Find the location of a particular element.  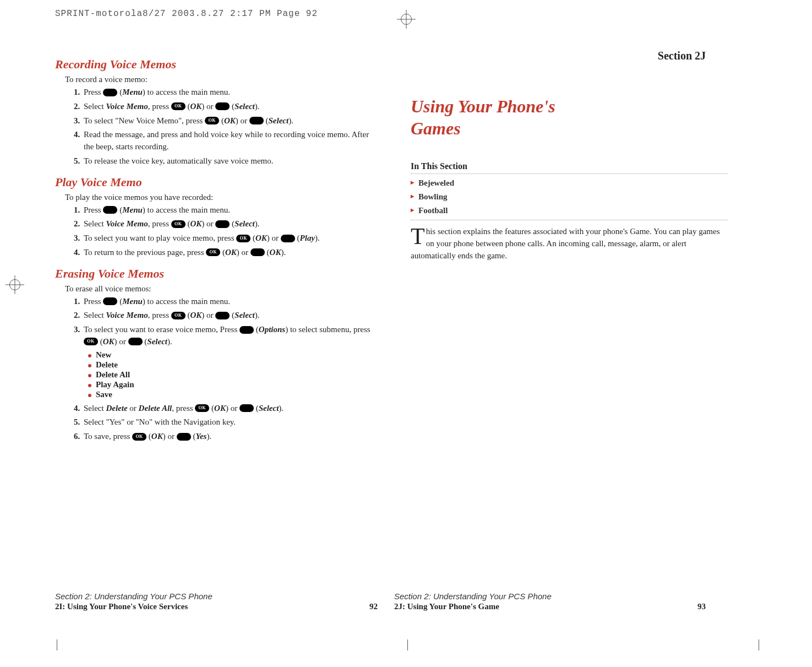

heading-erase: Erasing Voice Memos is located at coordinates (214, 274).